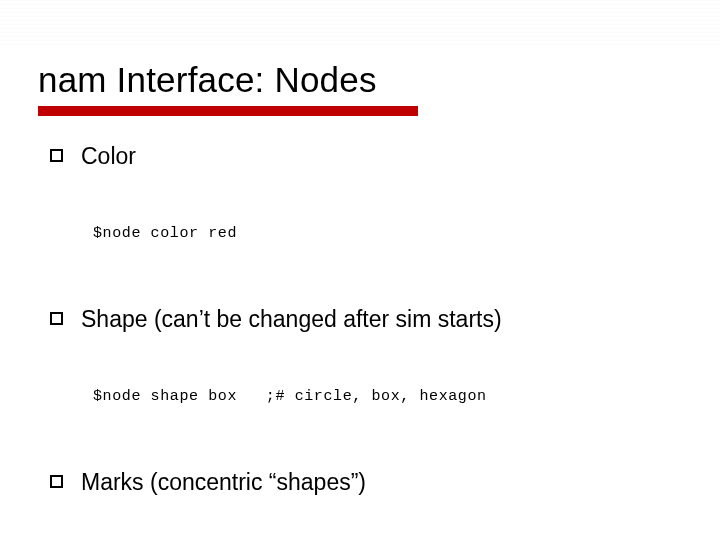 This screenshot has height=540, width=720. What do you see at coordinates (366, 504) in the screenshot?
I see `list-item: Marks (concentric “shapes”) $ns at 1.0 “…` at bounding box center [366, 504].